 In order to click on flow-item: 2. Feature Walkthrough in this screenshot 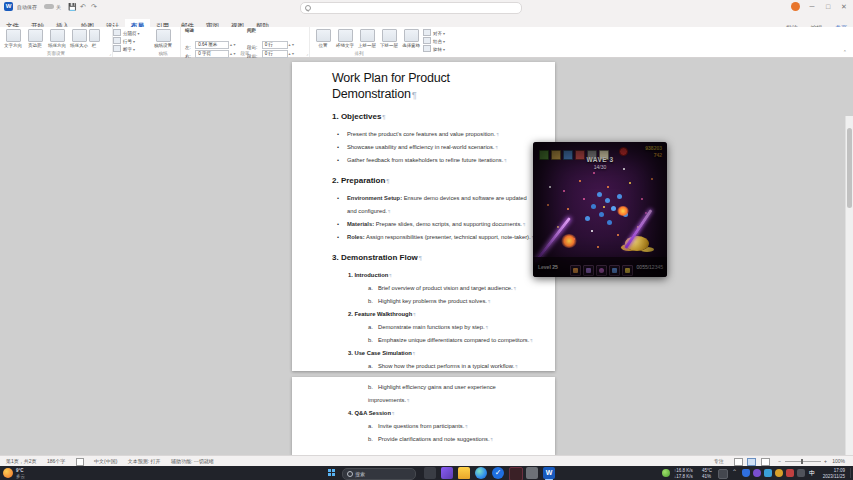, I will do `click(434, 314)`.